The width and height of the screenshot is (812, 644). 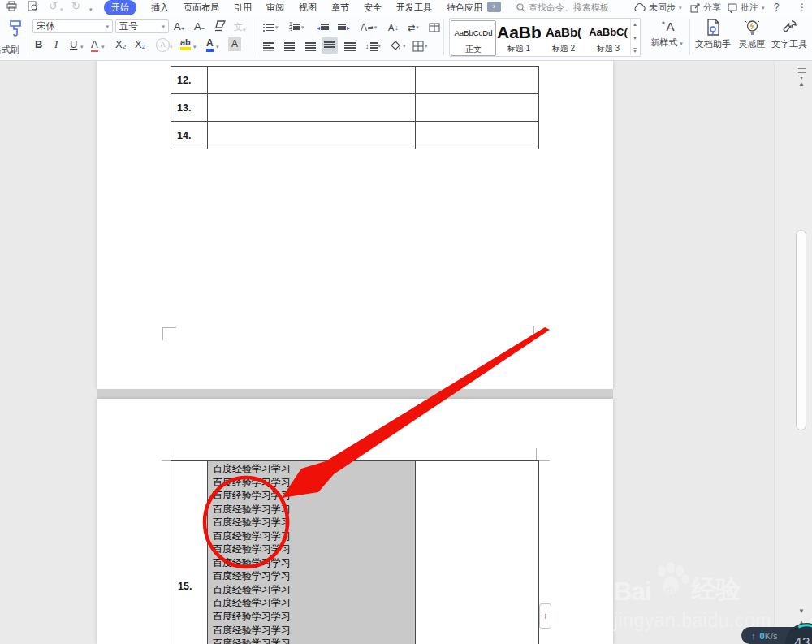 I want to click on print-icon, so click(x=11, y=6).